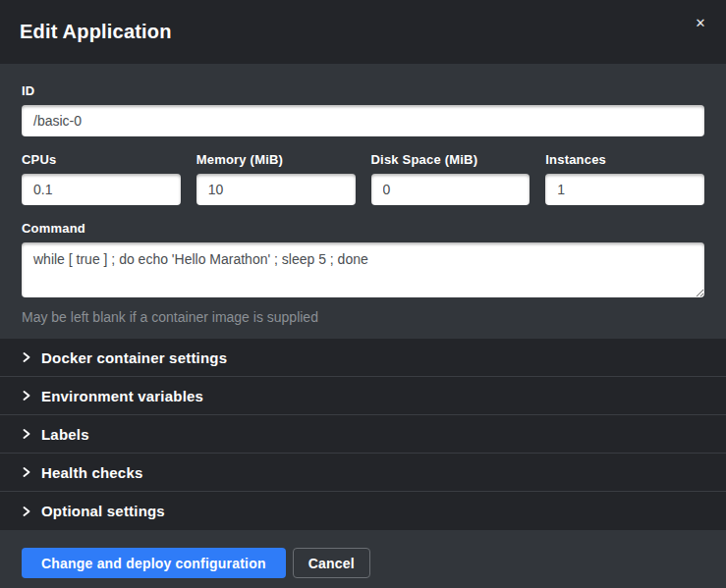  I want to click on instances-input, so click(625, 189).